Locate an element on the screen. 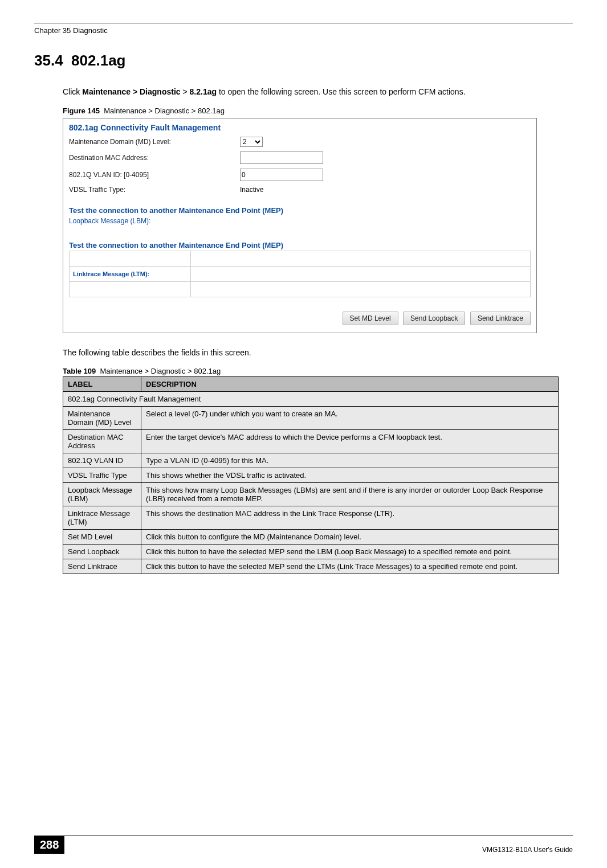 The image size is (607, 868). table-row: Linktrace Message (LTM) is located at coordinates (103, 518).